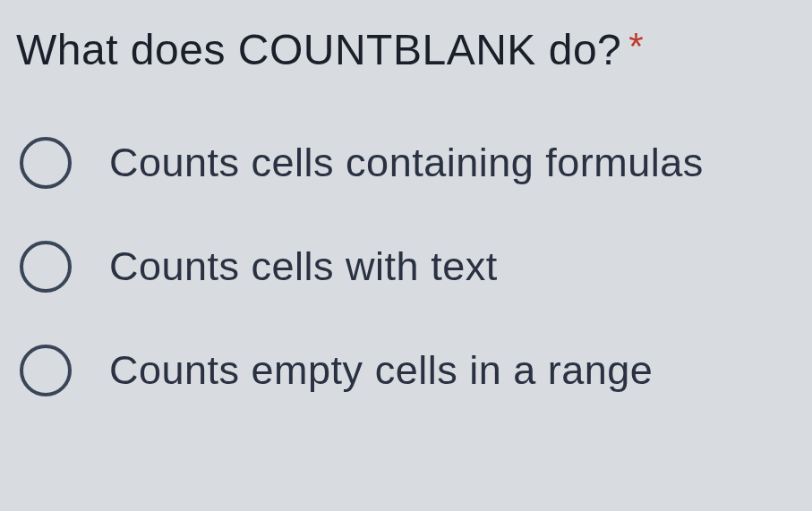  I want to click on option-row-2: Counts empty cells in a range, so click(408, 370).